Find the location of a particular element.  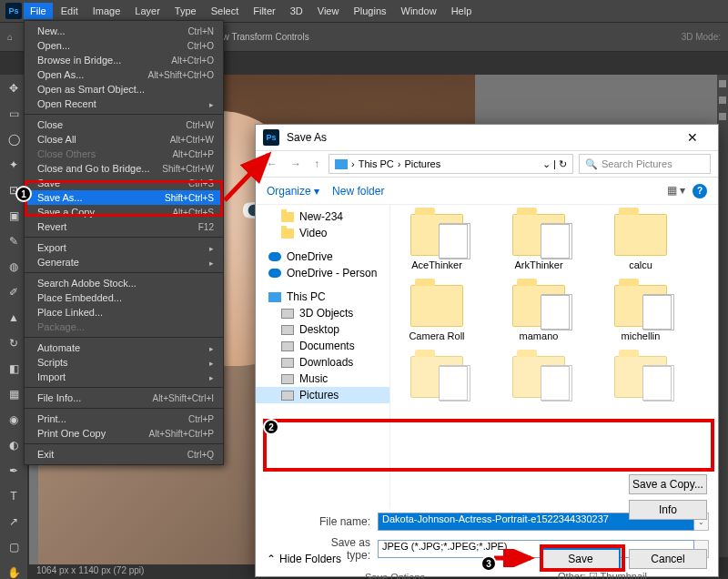

view-button: ▦ ▾ is located at coordinates (676, 191).